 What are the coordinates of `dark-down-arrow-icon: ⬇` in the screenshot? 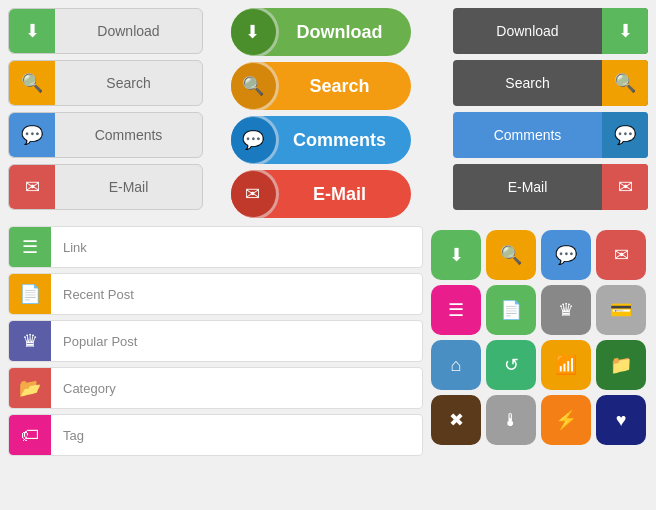 It's located at (626, 31).